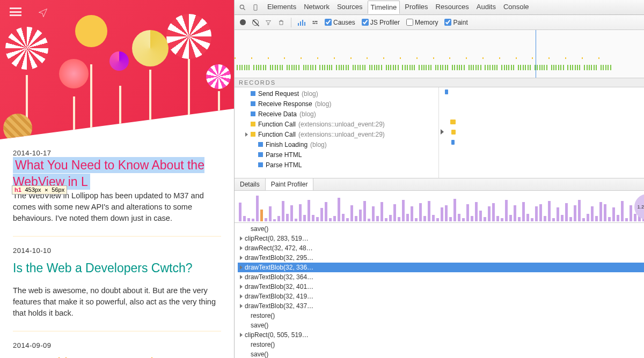 The height and width of the screenshot is (358, 644). I want to click on post-title: What You Need to Know About the WebView …, so click(108, 174).